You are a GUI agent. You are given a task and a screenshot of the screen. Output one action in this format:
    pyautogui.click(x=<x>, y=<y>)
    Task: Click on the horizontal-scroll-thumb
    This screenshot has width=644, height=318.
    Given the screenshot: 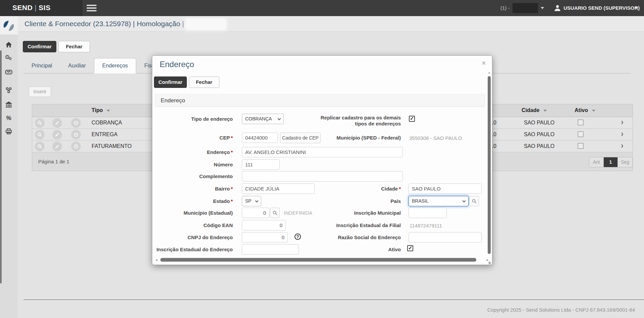 What is the action you would take?
    pyautogui.click(x=318, y=260)
    